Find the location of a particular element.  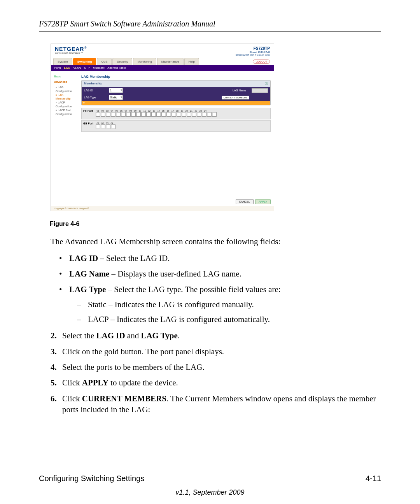

fe-ports-label: FE Port is located at coordinates (89, 111).